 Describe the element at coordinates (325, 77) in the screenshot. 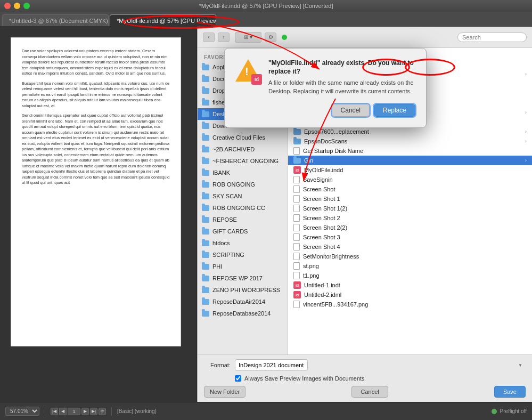

I see `confirm-content: Id "MyOldFile.indd" already exists. Do y…` at that location.